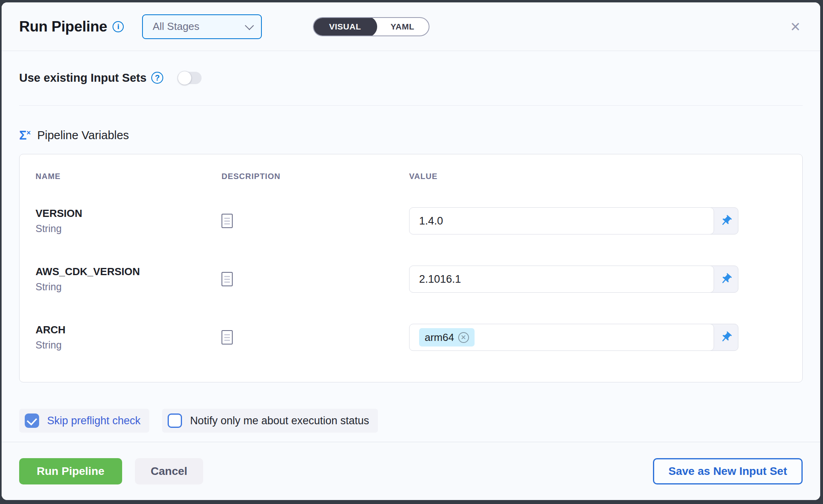 The image size is (823, 504). Describe the element at coordinates (175, 421) in the screenshot. I see `notify-me-checkbox` at that location.